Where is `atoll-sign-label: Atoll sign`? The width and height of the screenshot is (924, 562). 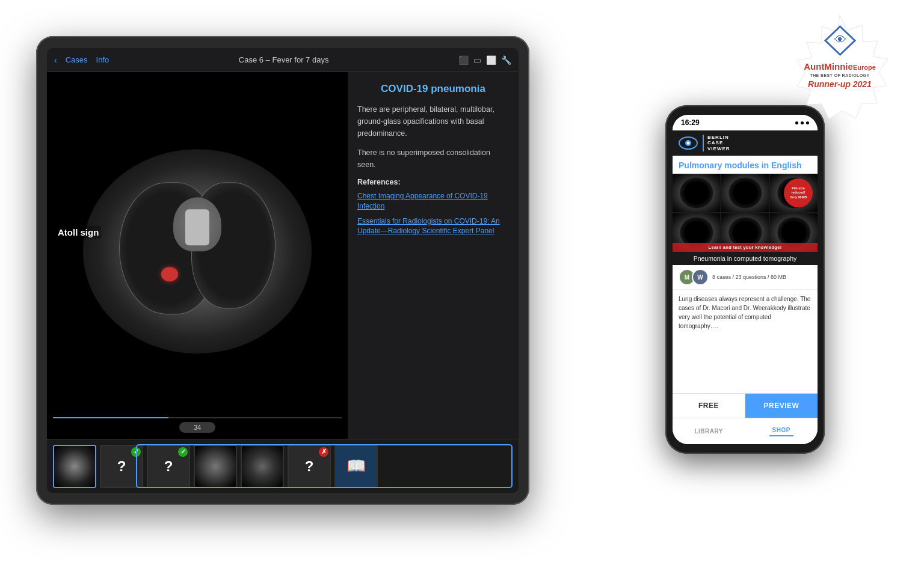
atoll-sign-label: Atoll sign is located at coordinates (78, 232).